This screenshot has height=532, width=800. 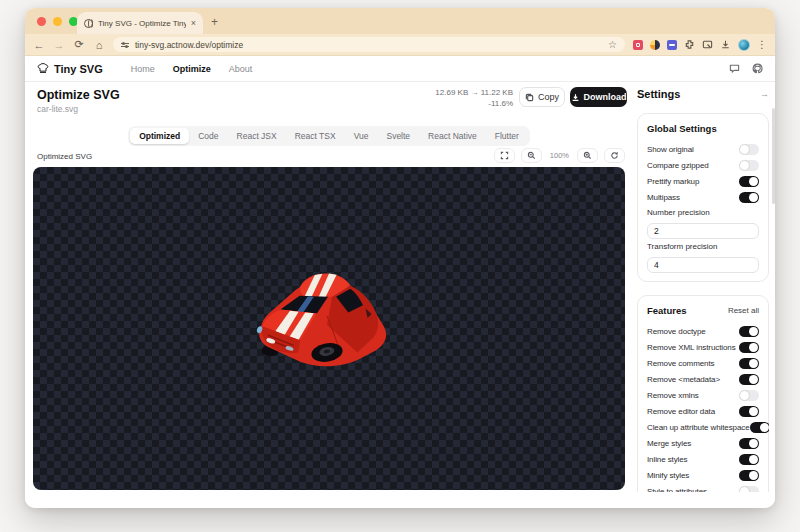 I want to click on format-tabs: OptimizedCodeReact JSXReact TSXVueSvelte…, so click(x=329, y=136).